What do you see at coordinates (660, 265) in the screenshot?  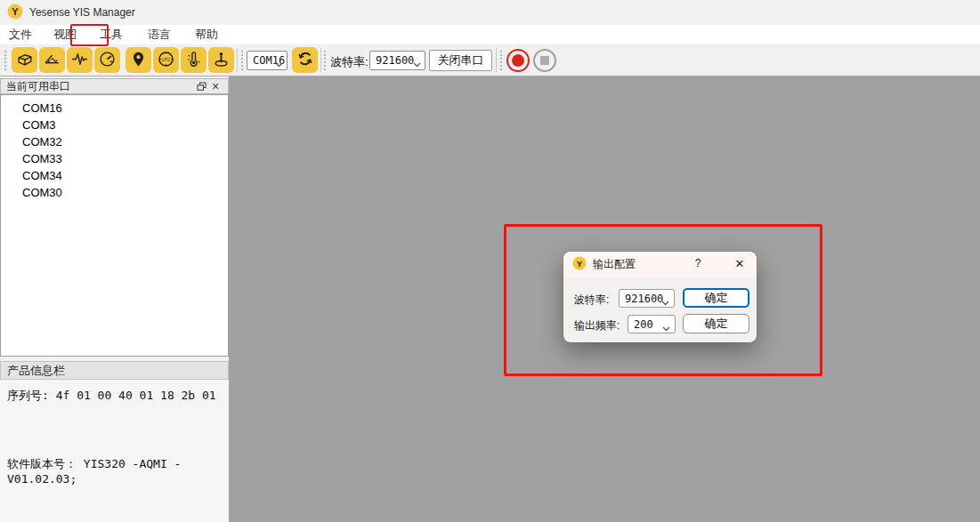 I see `dialog-titlebar: Y 输出配置` at bounding box center [660, 265].